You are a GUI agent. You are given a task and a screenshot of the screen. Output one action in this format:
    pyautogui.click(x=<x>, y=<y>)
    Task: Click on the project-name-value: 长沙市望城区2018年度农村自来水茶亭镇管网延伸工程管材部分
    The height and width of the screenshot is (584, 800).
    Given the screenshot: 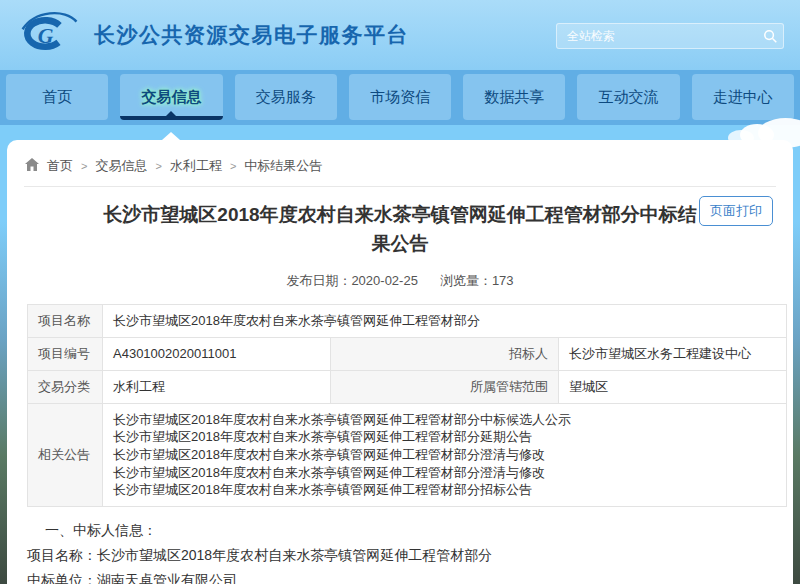 What is the action you would take?
    pyautogui.click(x=445, y=320)
    